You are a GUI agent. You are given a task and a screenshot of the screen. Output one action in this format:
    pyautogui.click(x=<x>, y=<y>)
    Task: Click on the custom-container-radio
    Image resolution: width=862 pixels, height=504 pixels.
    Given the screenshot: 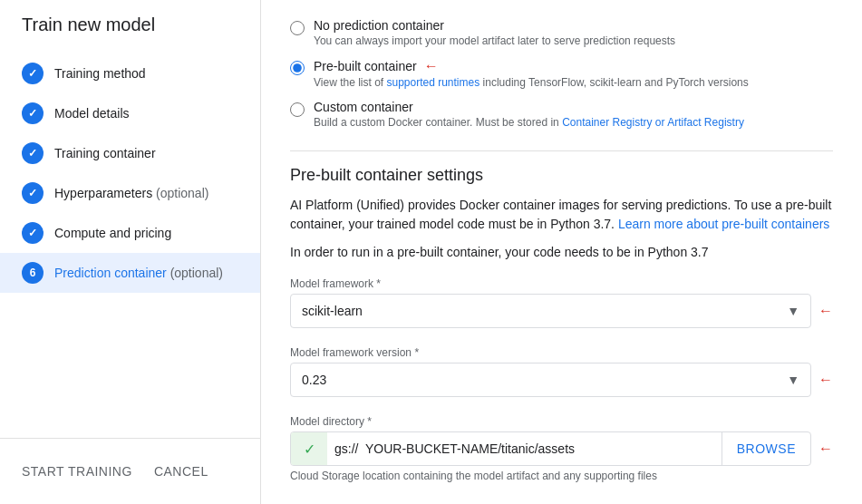 What is the action you would take?
    pyautogui.click(x=297, y=110)
    